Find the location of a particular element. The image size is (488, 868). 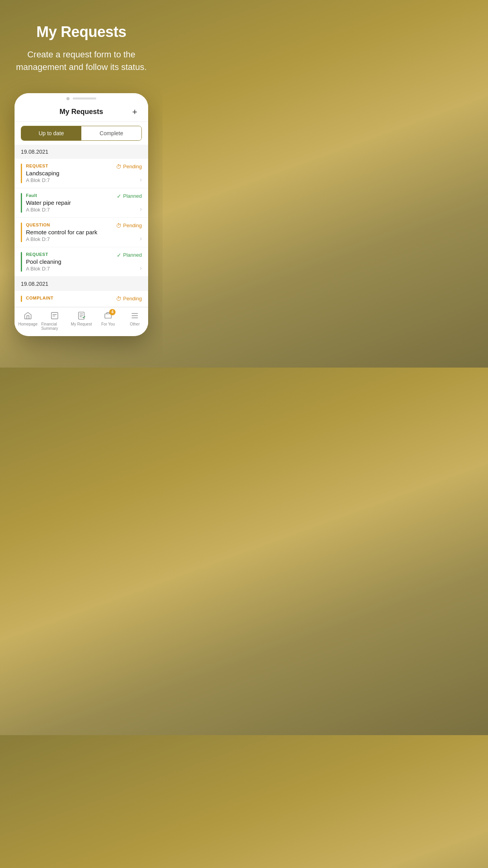

list-item: REQUEST Landscaping A Blok D:7 ⏱ Pending… is located at coordinates (81, 174).